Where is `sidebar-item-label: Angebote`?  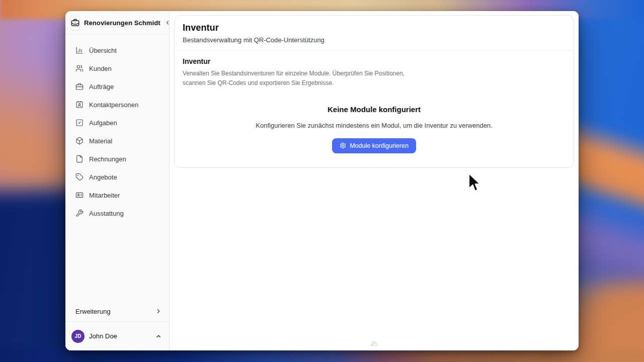 sidebar-item-label: Angebote is located at coordinates (103, 177).